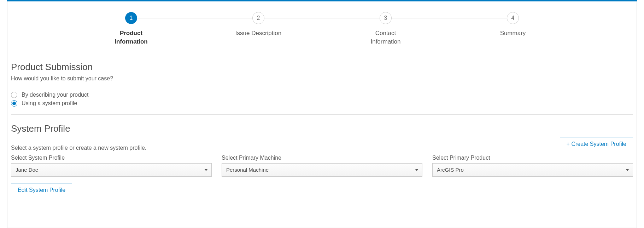 This screenshot has height=228, width=644. What do you see at coordinates (386, 29) in the screenshot?
I see `step-contact-information: 3 Contact Information` at bounding box center [386, 29].